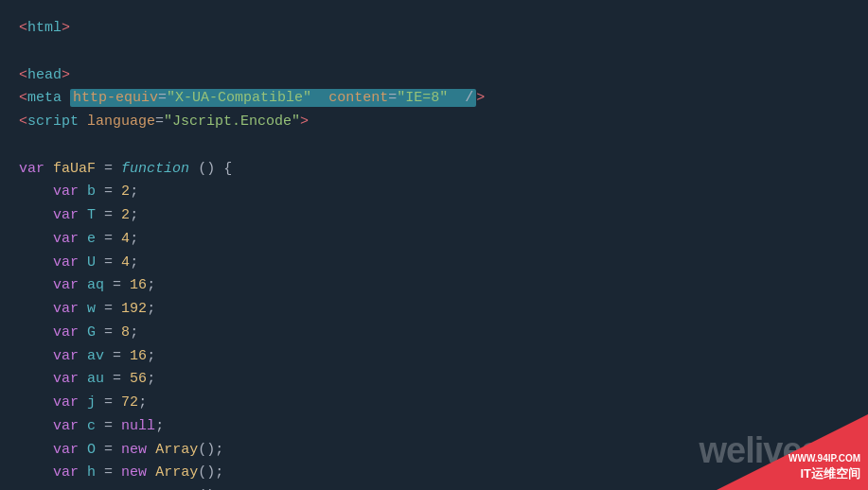 The height and width of the screenshot is (490, 868). What do you see at coordinates (434, 380) in the screenshot?
I see `line-var-au: var au = 56;` at bounding box center [434, 380].